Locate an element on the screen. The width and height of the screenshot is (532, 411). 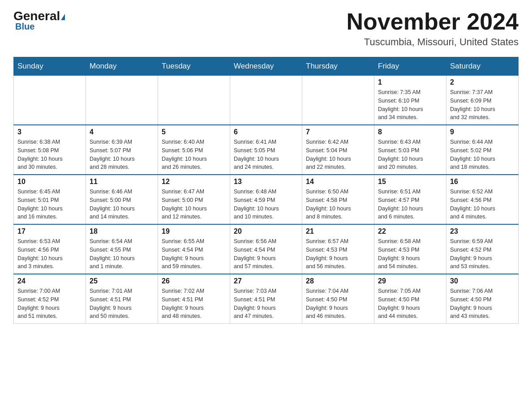
logo-blue: Blue is located at coordinates (25, 27).